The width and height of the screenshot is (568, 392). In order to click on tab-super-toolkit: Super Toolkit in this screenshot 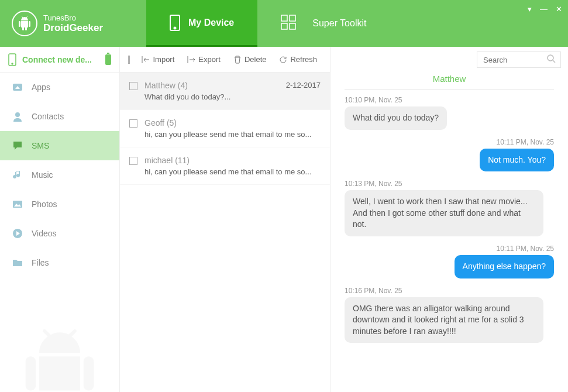, I will do `click(323, 23)`.